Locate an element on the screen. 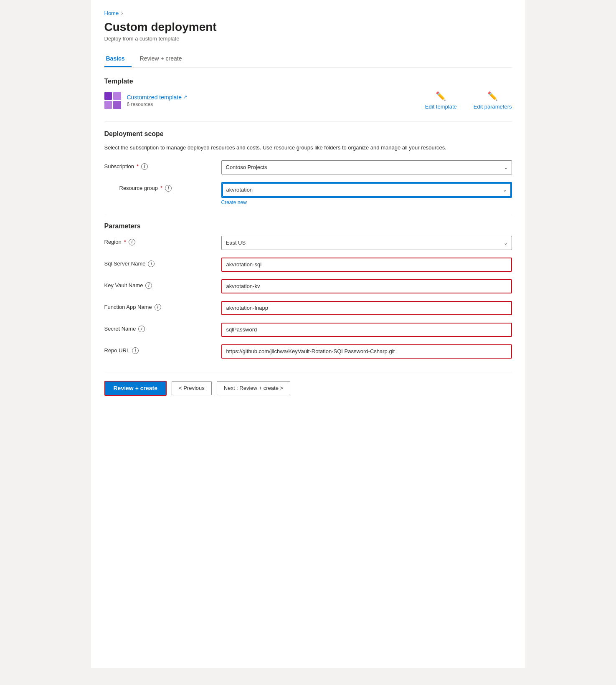 Image resolution: width=616 pixels, height=685 pixels. resource-group-select-wrapper: akvrotation ⌄ is located at coordinates (367, 190).